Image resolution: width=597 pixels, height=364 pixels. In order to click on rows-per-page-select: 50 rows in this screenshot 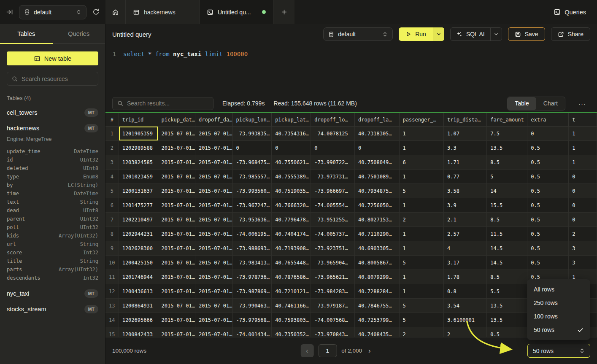, I will do `click(559, 351)`.